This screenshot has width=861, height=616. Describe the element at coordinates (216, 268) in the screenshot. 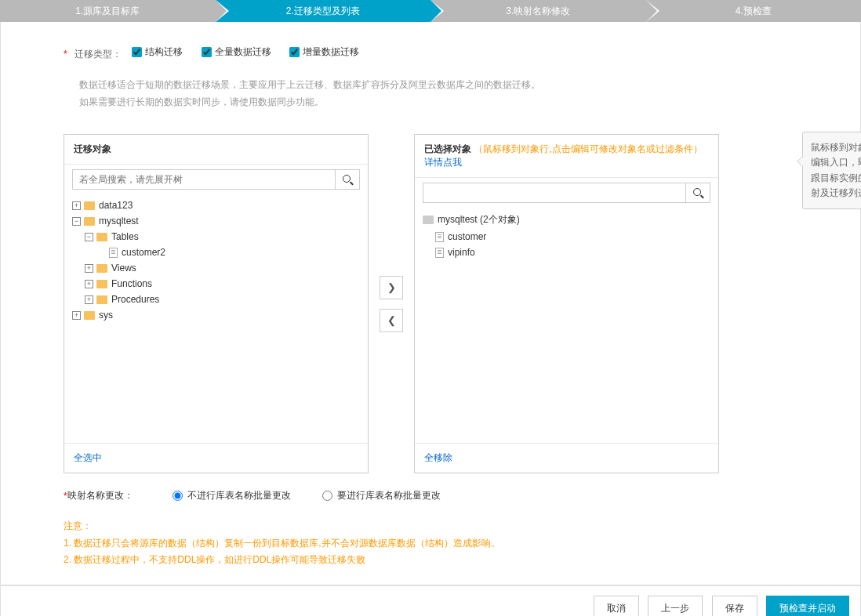

I see `tree-node-views: +Views` at that location.